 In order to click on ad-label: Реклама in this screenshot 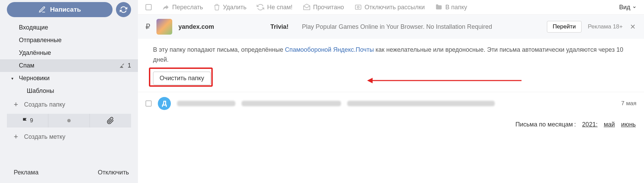, I will do `click(26, 173)`.